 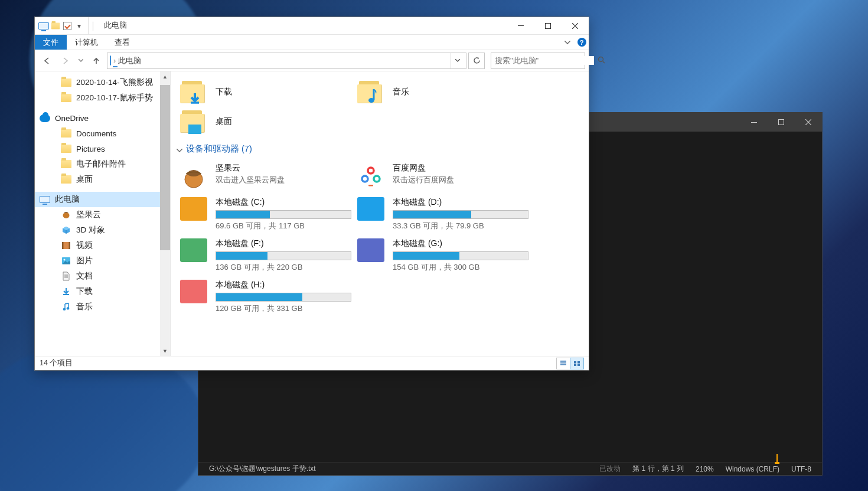 I want to click on drive-item: 本地磁盘 (H:) 120 GB 可用，共 331 GB, so click(x=265, y=297).